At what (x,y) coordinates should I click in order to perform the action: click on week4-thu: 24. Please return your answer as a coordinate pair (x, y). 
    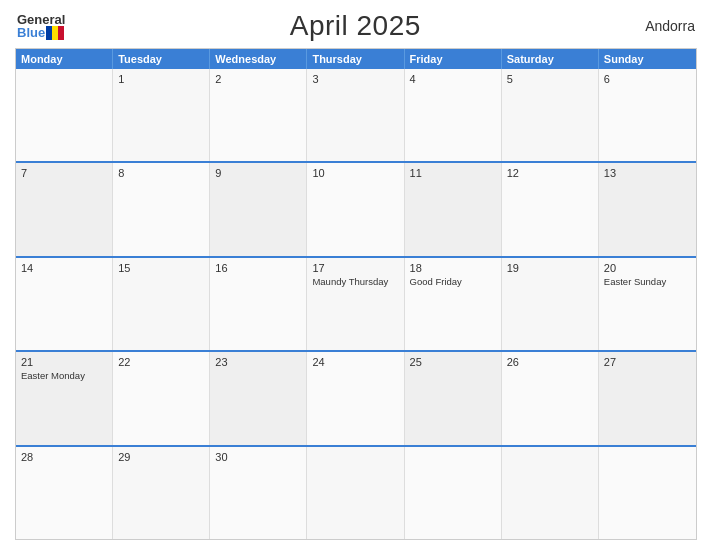
    Looking at the image, I should click on (356, 398).